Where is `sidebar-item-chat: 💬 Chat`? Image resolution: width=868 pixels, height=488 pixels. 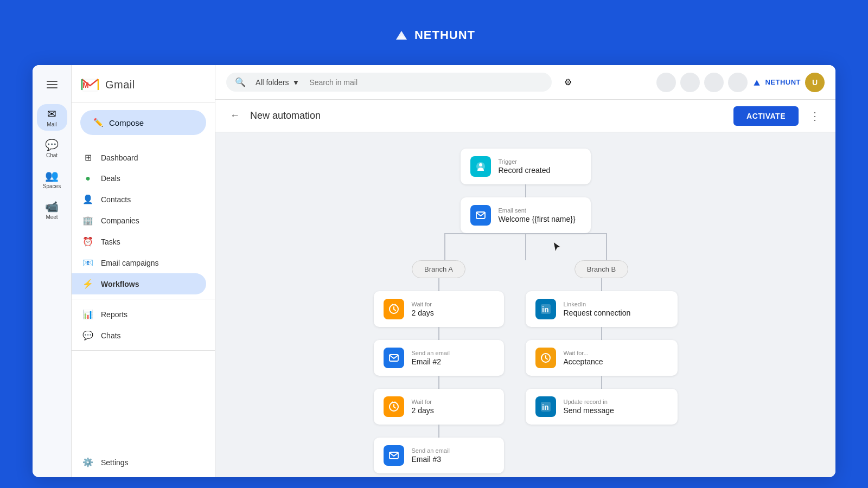 sidebar-item-chat: 💬 Chat is located at coordinates (52, 149).